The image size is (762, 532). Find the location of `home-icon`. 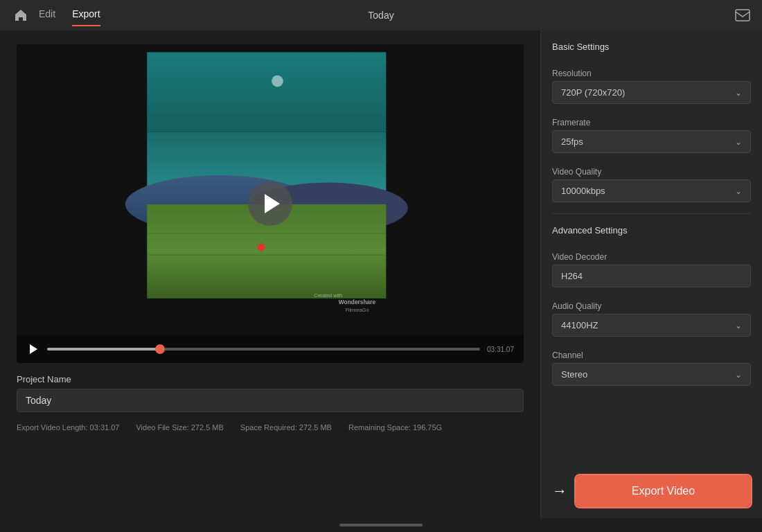

home-icon is located at coordinates (21, 15).